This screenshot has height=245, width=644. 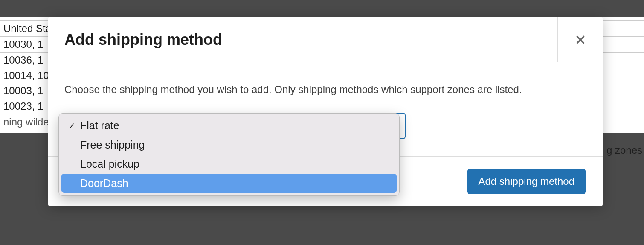 What do you see at coordinates (580, 40) in the screenshot?
I see `close-icon` at bounding box center [580, 40].